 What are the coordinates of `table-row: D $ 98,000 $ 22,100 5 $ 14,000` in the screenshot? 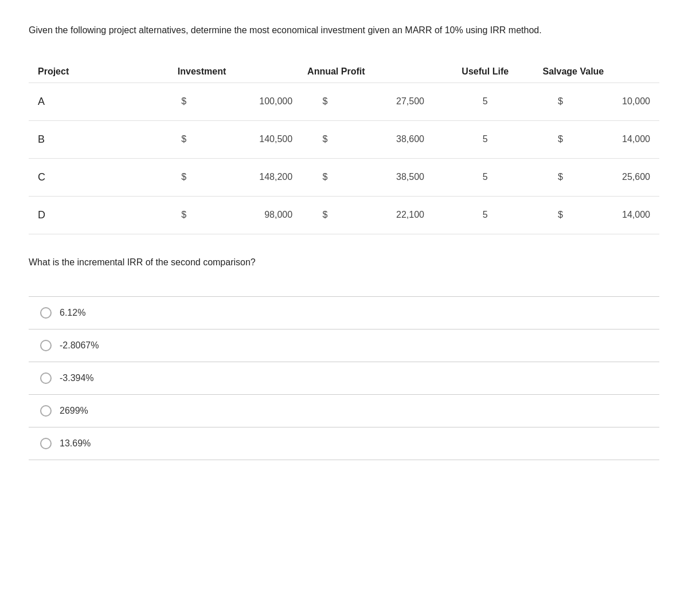 It's located at (344, 215).